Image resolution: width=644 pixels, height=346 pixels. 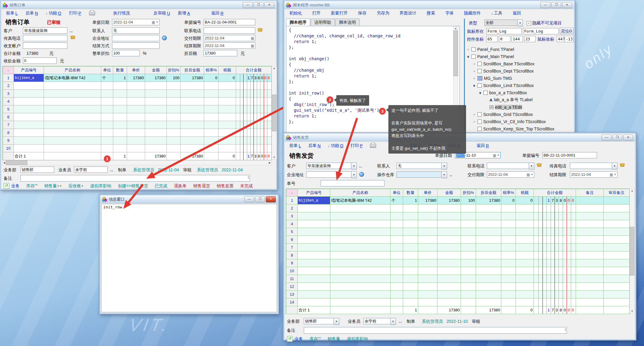 I want to click on grid-cell: 8, so click(x=8, y=133).